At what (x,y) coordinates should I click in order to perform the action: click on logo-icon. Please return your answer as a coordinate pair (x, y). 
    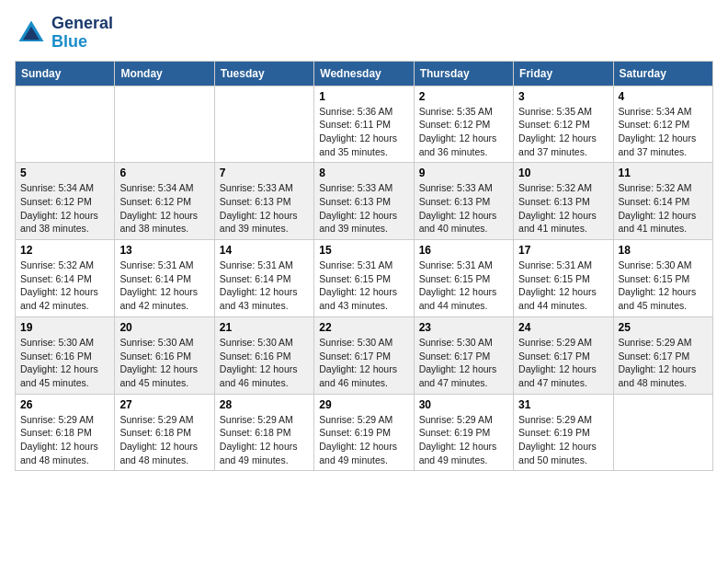
    Looking at the image, I should click on (31, 33).